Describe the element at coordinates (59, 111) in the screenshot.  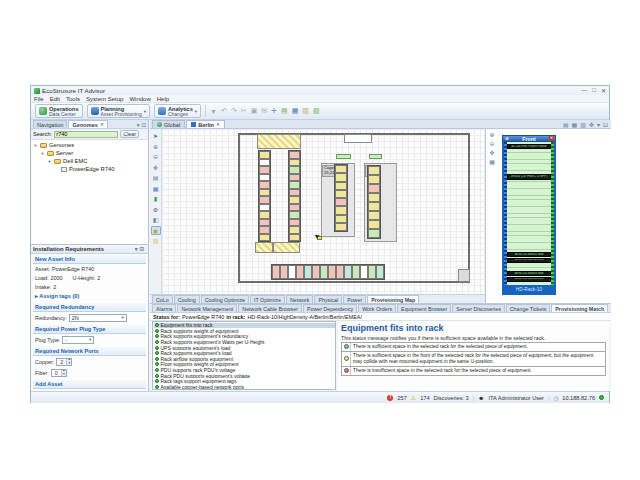
I see `perspective-operations: Operations Data Center` at that location.